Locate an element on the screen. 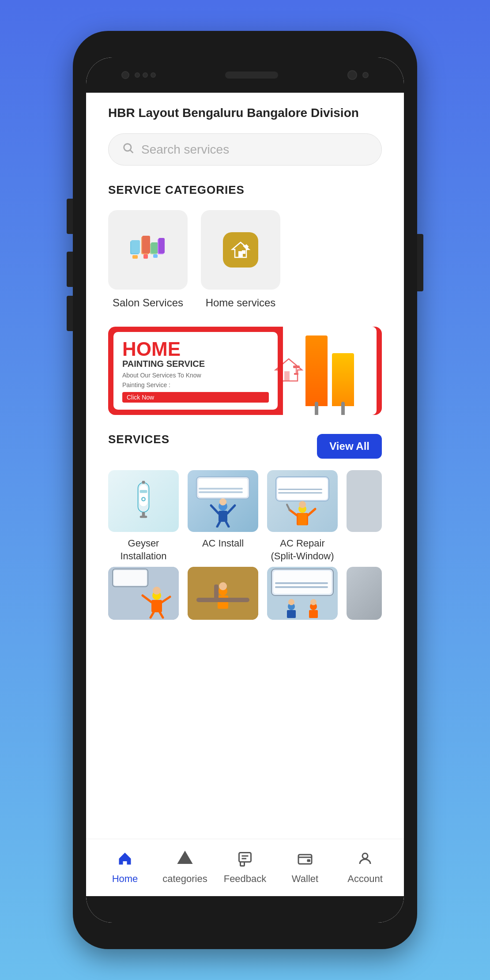 The image size is (490, 980). view-all-button: View All is located at coordinates (350, 446).